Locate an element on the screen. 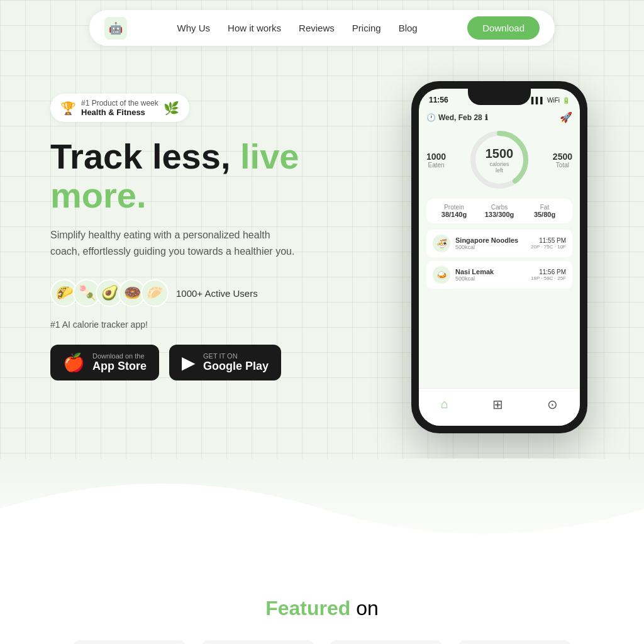  macro-protein: Protein 38/140g is located at coordinates (454, 211).